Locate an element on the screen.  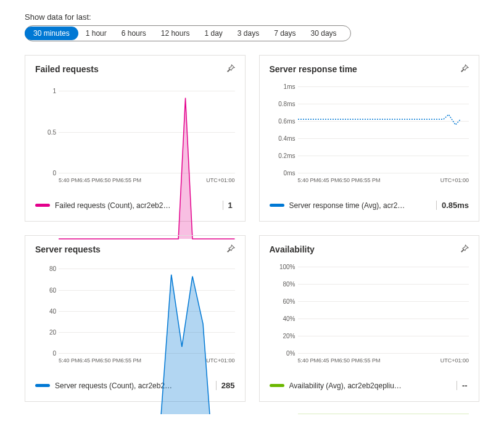
card-title: Failed requests is located at coordinates (135, 69).